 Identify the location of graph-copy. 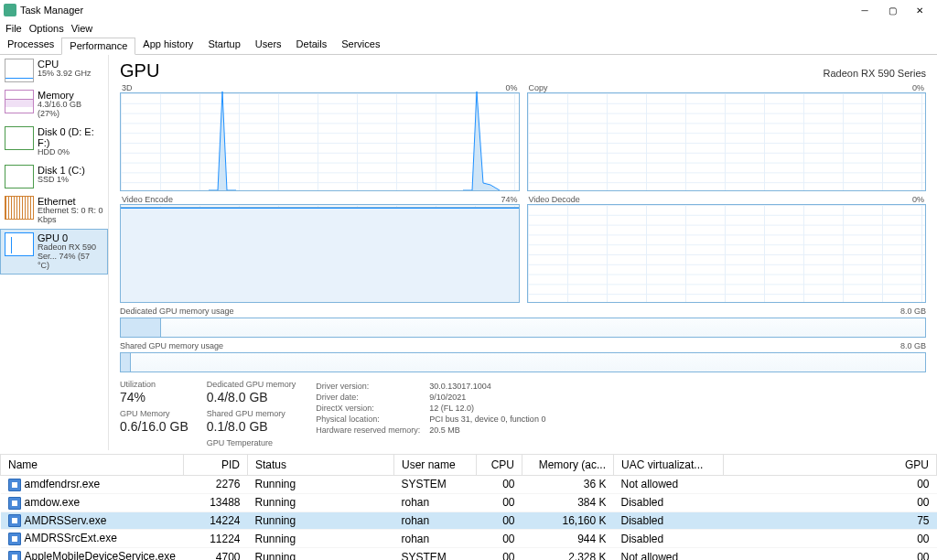
(727, 142).